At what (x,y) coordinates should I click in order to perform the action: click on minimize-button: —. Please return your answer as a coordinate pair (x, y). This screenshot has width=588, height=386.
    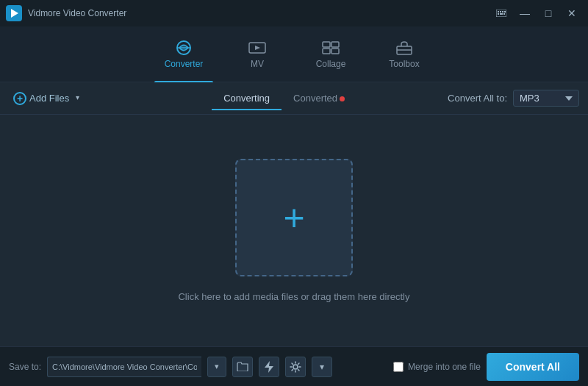
    Looking at the image, I should click on (525, 13).